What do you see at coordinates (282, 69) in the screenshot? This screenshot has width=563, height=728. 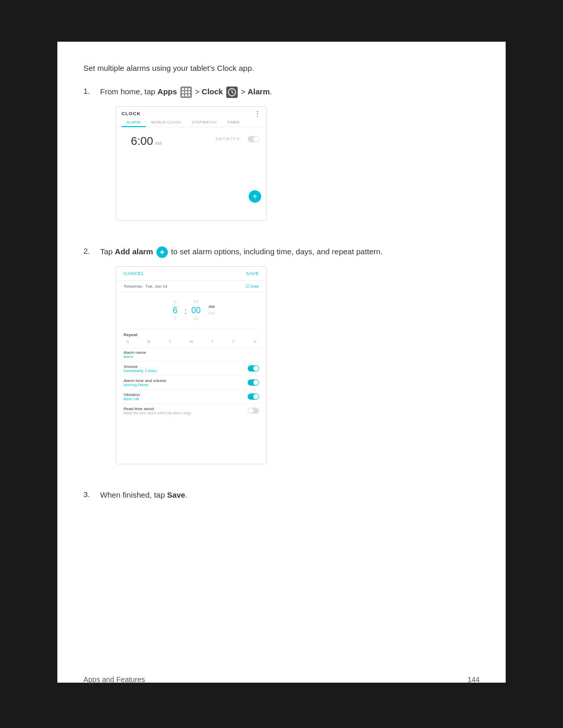 I see `intro-text: Set multiple alarms using your tablet's …` at bounding box center [282, 69].